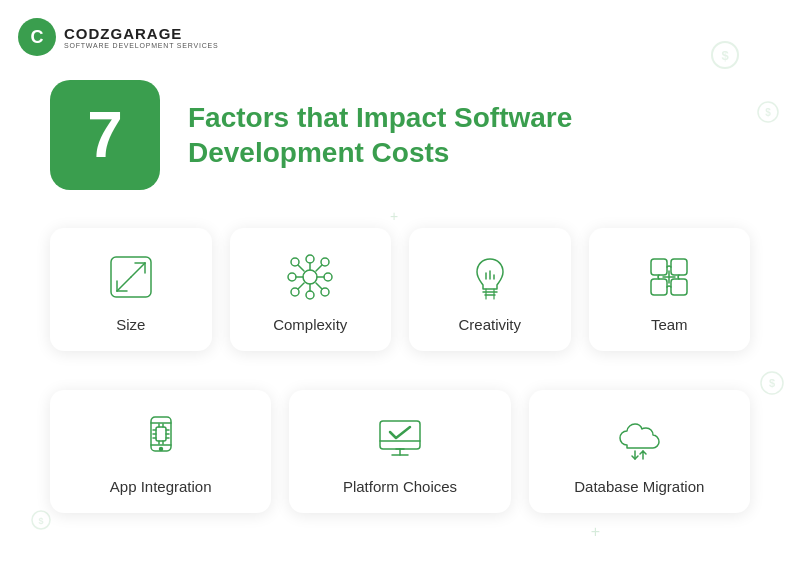  What do you see at coordinates (118, 37) in the screenshot?
I see `logo: C CODZGARAGE Software Development Servic…` at bounding box center [118, 37].